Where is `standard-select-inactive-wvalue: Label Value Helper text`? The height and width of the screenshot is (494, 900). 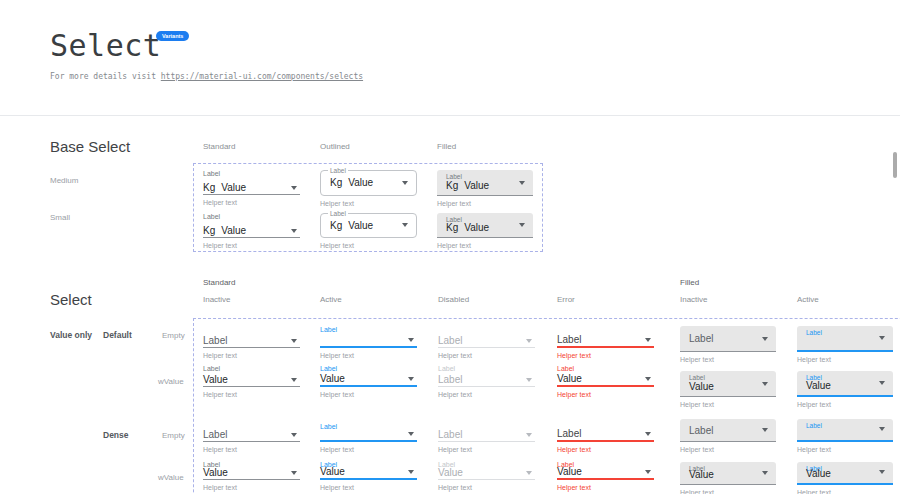
standard-select-inactive-wvalue: Label Value Helper text is located at coordinates (252, 382).